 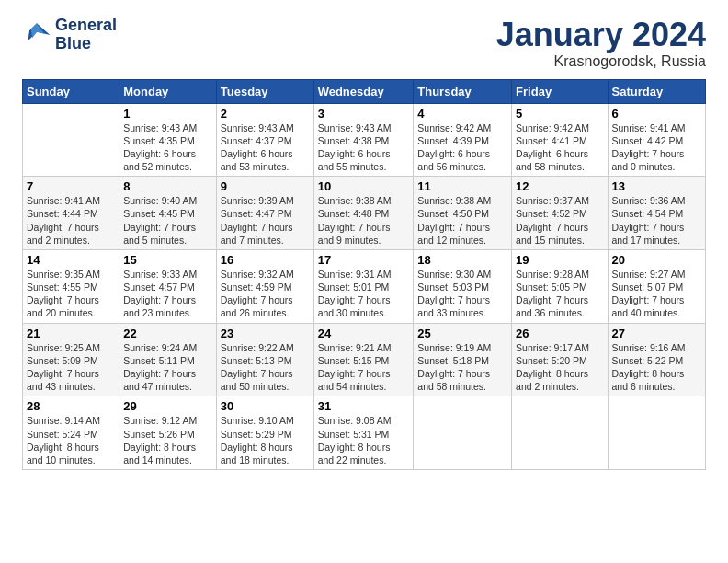 I want to click on calendar-cell: 28Sunrise: 9:14 AMSunset: 5:24 PMDayligh…, so click(x=72, y=433).